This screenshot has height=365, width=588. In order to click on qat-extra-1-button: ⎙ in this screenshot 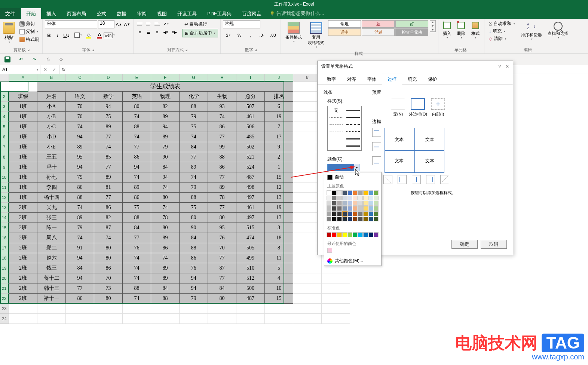, I will do `click(48, 59)`.